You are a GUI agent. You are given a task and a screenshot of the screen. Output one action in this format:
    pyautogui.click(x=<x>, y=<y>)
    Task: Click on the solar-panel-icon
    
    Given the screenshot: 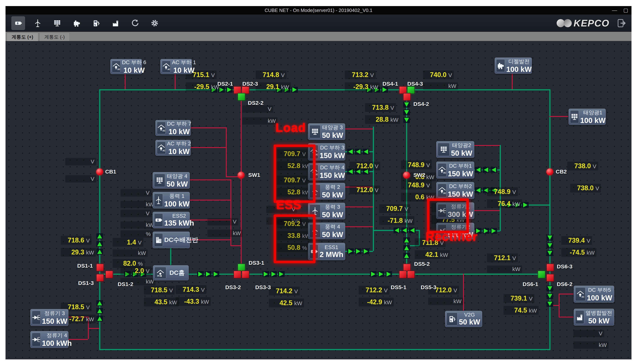 What is the action you would take?
    pyautogui.click(x=57, y=23)
    